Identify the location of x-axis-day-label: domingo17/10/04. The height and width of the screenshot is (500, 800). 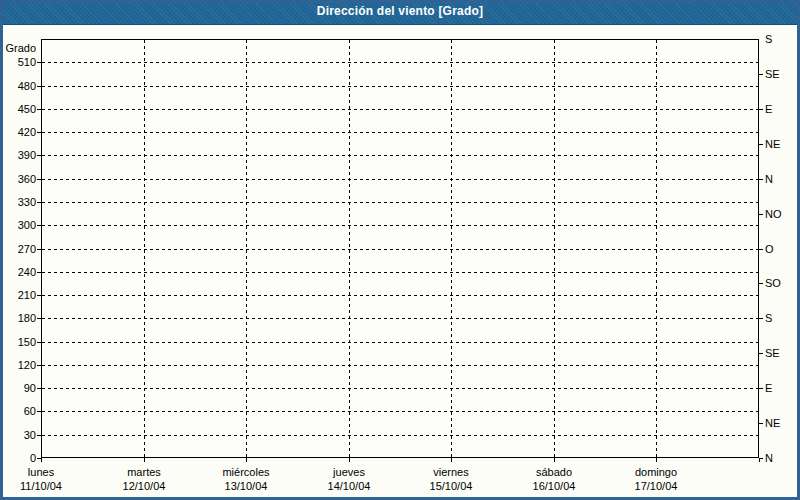
(656, 479).